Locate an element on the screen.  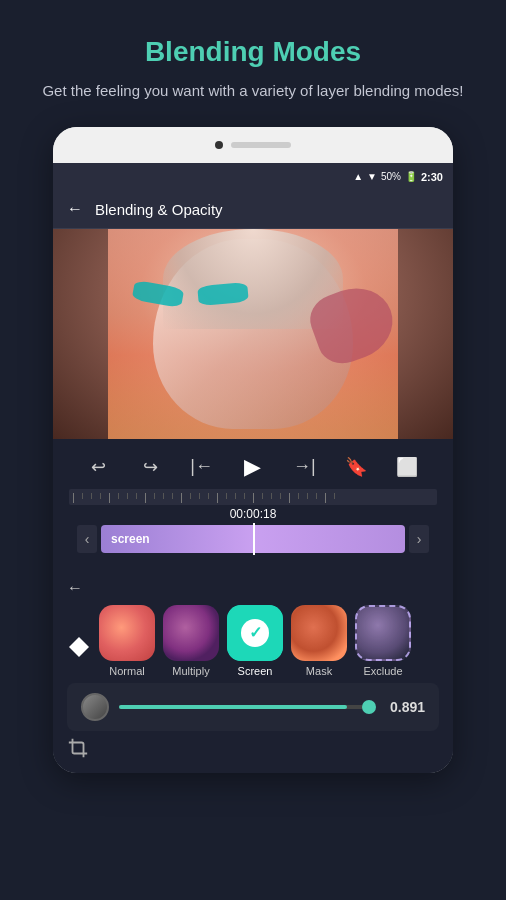
opacity-slider-track is located at coordinates (247, 707).